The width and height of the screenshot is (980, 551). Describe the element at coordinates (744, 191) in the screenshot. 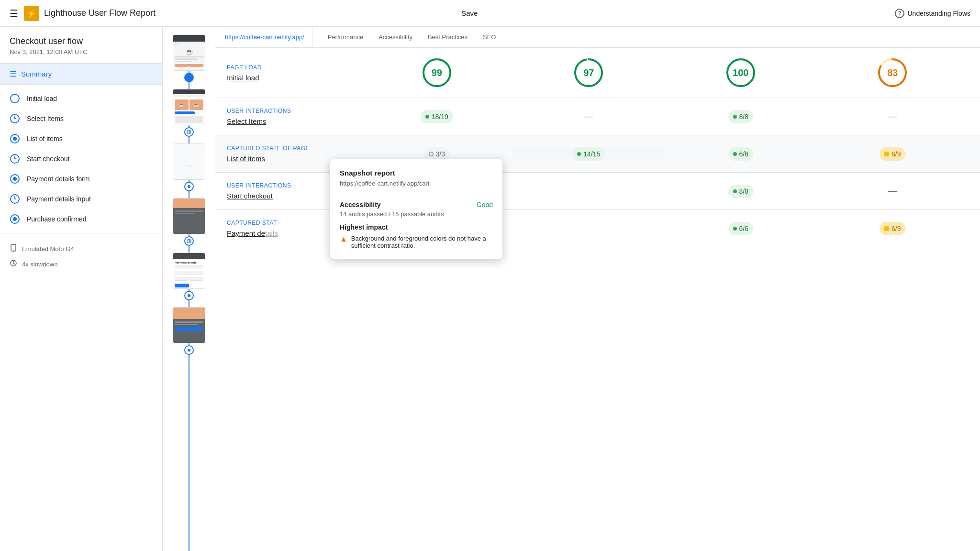

I see `badge-value-7: 8/8` at that location.